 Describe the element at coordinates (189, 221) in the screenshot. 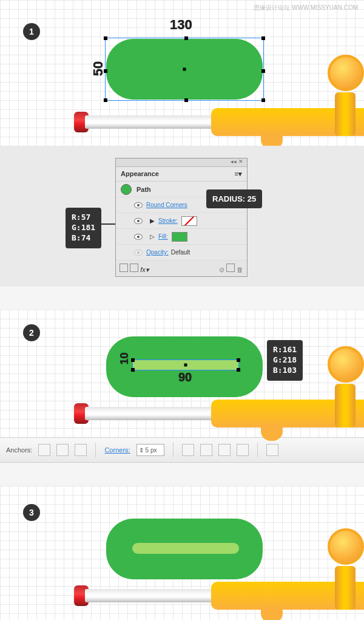

I see `stroke-swatch` at that location.